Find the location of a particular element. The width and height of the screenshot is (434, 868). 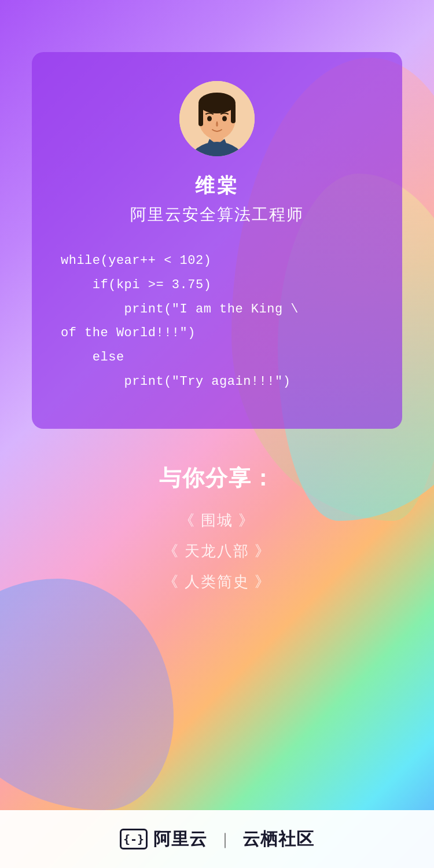

share-title: 与你分享： is located at coordinates (217, 478).